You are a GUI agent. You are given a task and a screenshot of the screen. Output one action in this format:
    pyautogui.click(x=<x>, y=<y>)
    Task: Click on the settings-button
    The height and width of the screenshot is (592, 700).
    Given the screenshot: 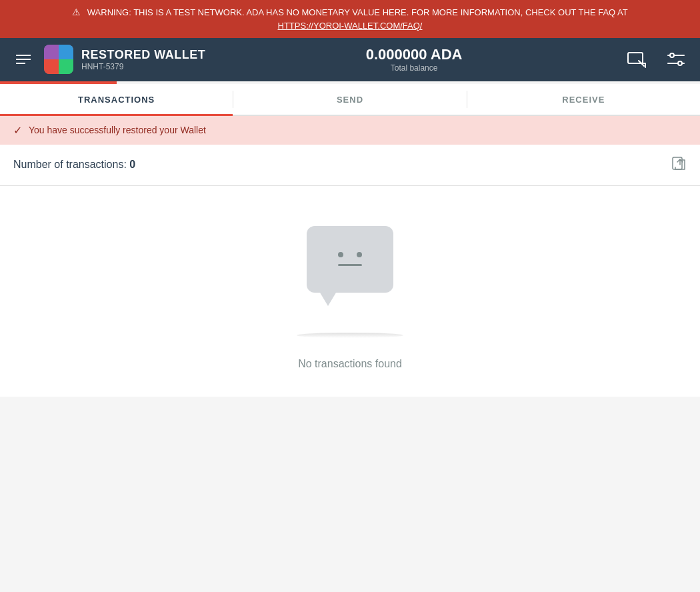 What is the action you would take?
    pyautogui.click(x=676, y=59)
    